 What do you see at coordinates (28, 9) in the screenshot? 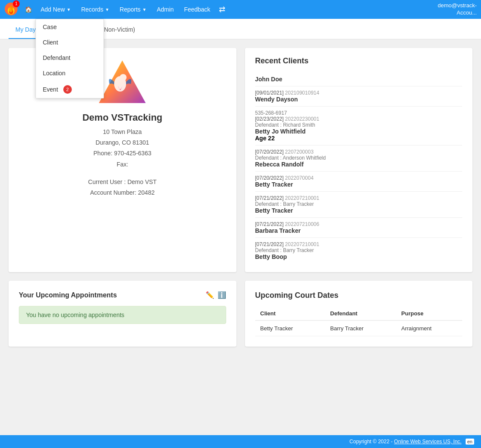
I see `home-icon: 🏠` at bounding box center [28, 9].